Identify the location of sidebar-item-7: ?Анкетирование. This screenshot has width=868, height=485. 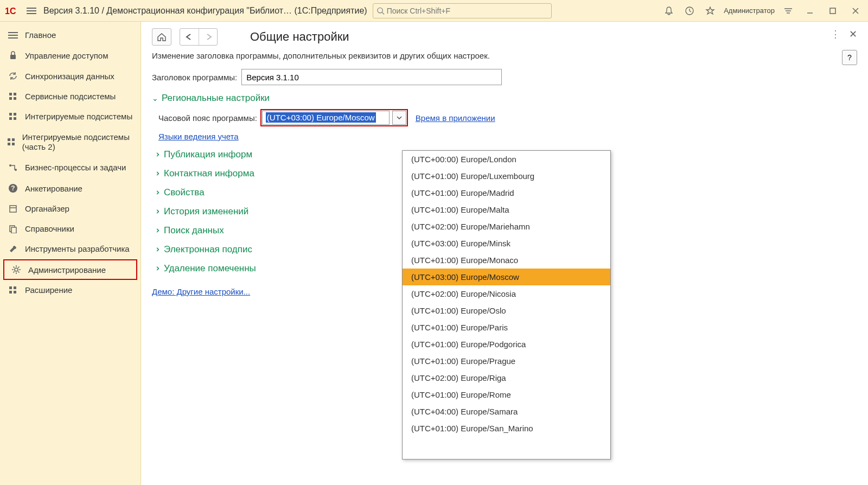
(71, 188).